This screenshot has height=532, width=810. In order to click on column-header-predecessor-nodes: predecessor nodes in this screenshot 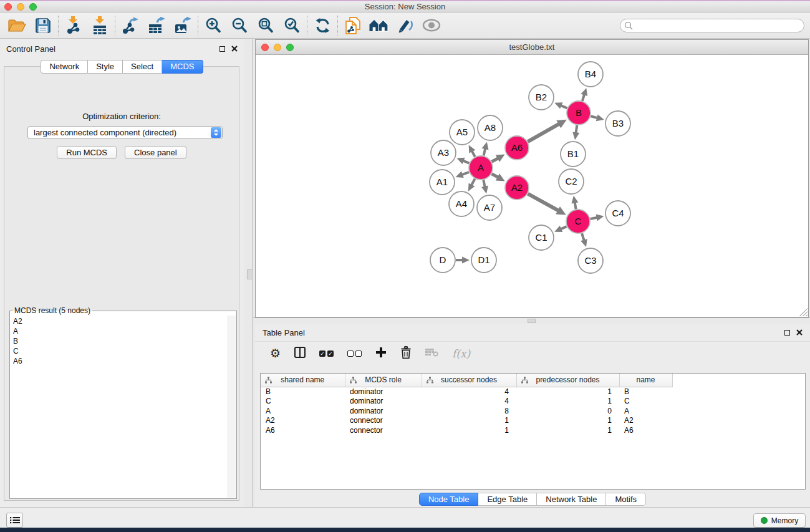, I will do `click(567, 380)`.